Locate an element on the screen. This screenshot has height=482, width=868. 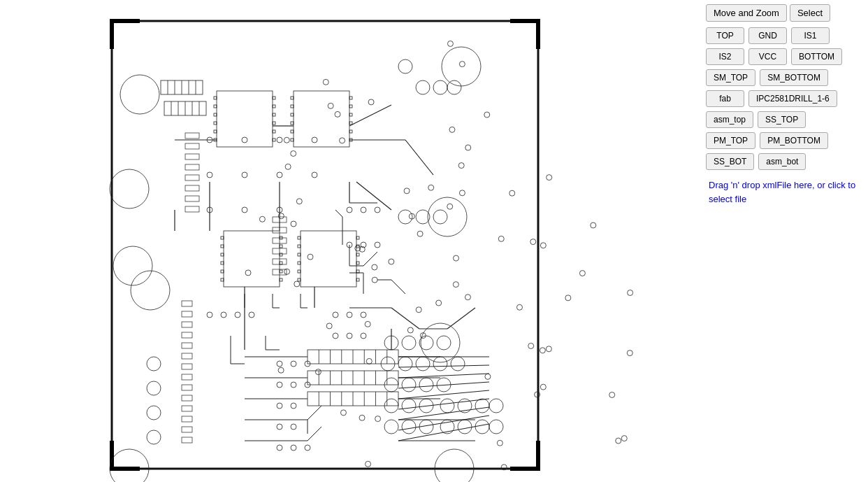
layer-btn-is2: IS2 is located at coordinates (725, 57).